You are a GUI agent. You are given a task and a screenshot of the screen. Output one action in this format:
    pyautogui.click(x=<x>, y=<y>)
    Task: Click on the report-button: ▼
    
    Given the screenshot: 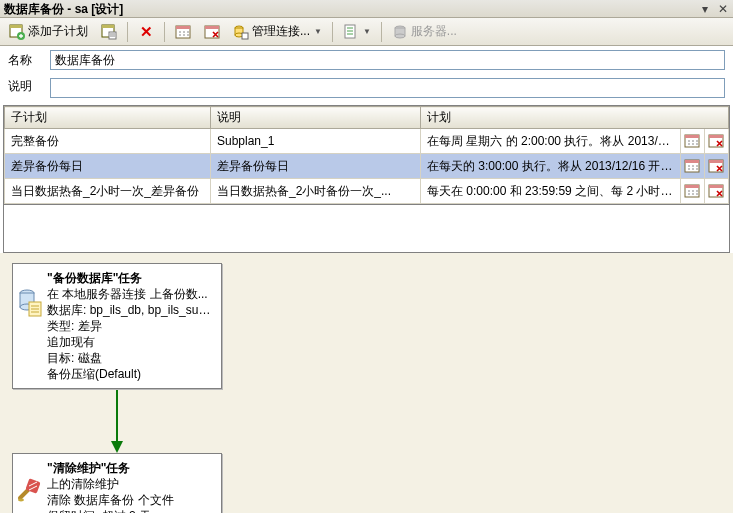 What is the action you would take?
    pyautogui.click(x=357, y=32)
    